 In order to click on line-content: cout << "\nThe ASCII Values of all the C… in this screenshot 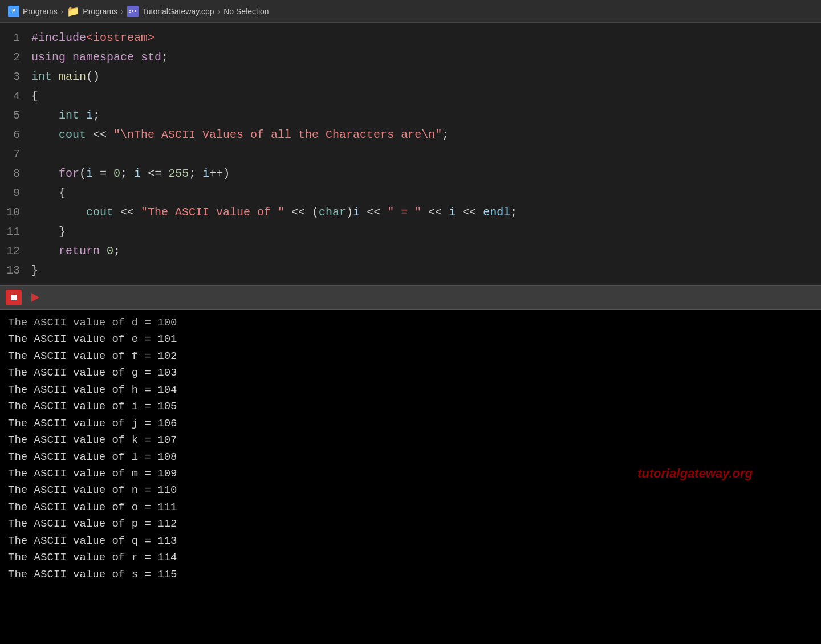, I will do `click(240, 135)`.